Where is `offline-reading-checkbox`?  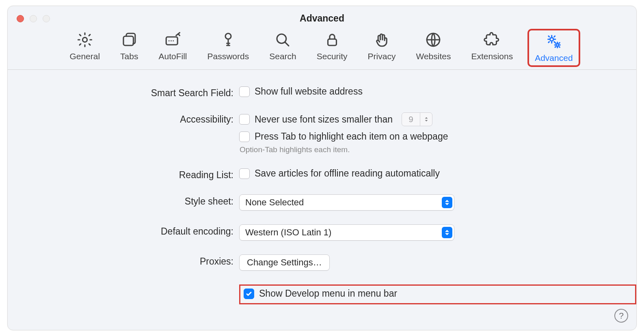
offline-reading-checkbox is located at coordinates (244, 174).